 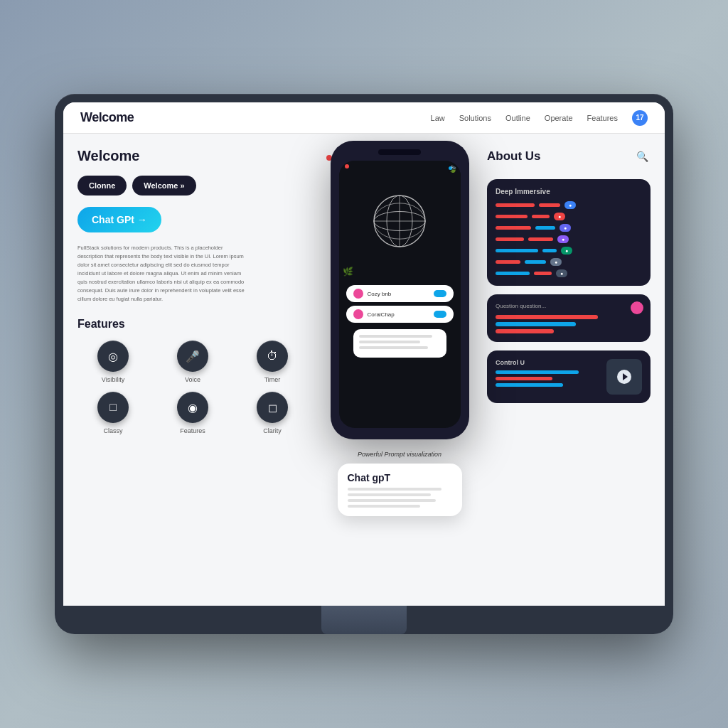 What do you see at coordinates (273, 380) in the screenshot?
I see `feature-label-timer: Timer` at bounding box center [273, 380].